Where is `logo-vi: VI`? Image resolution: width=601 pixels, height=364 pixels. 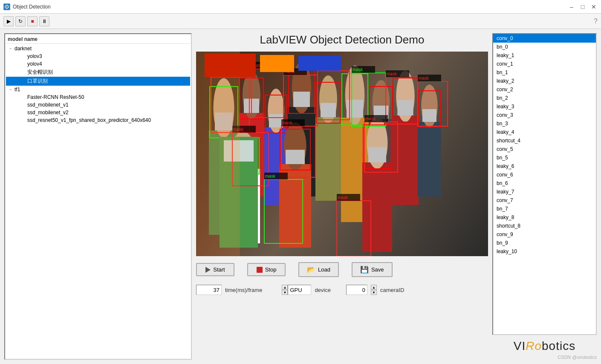 logo-vi: VI is located at coordinates (520, 346).